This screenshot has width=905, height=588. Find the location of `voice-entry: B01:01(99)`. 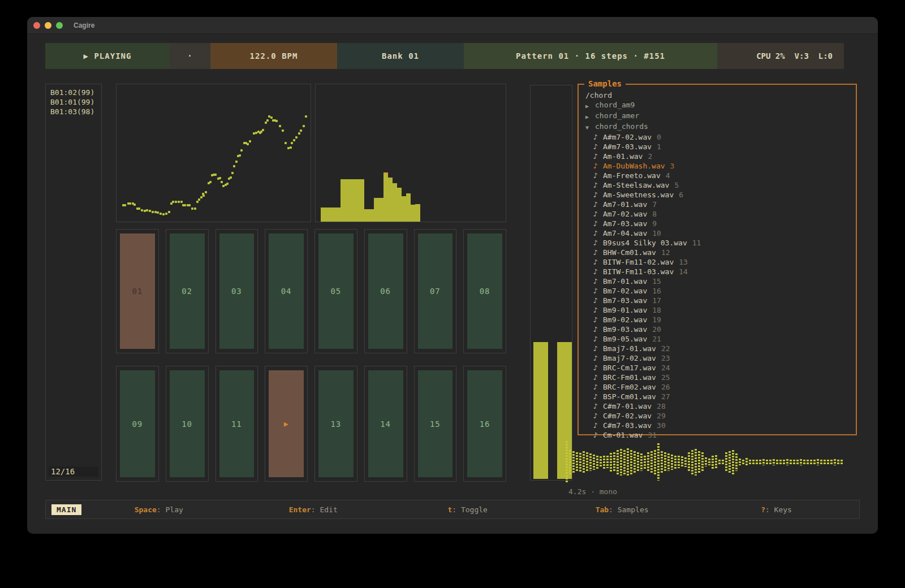

voice-entry: B01:01(99) is located at coordinates (74, 102).